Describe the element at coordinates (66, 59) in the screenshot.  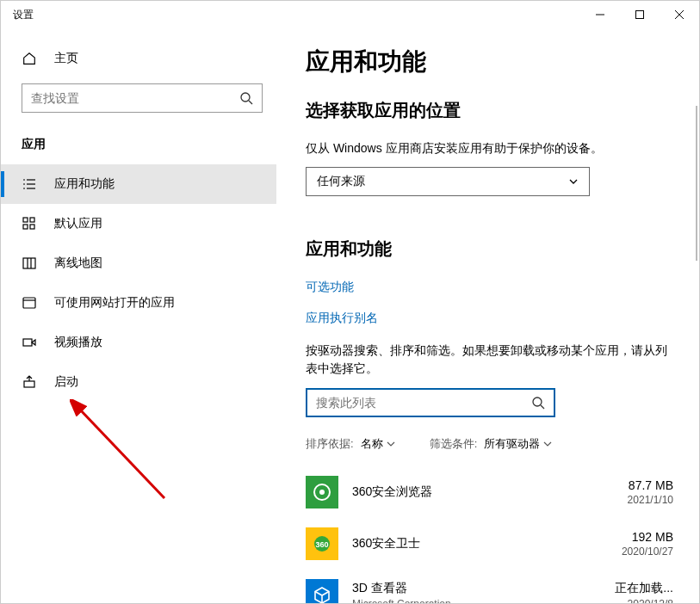
I see `home-label: 主页` at that location.